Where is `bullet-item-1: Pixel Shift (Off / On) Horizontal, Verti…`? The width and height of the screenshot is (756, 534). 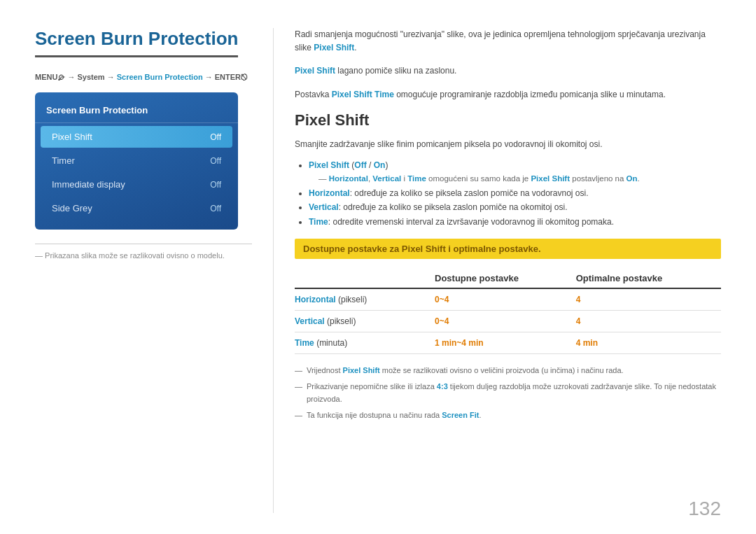
bullet-item-1: Pixel Shift (Off / On) Horizontal, Verti… is located at coordinates (515, 172).